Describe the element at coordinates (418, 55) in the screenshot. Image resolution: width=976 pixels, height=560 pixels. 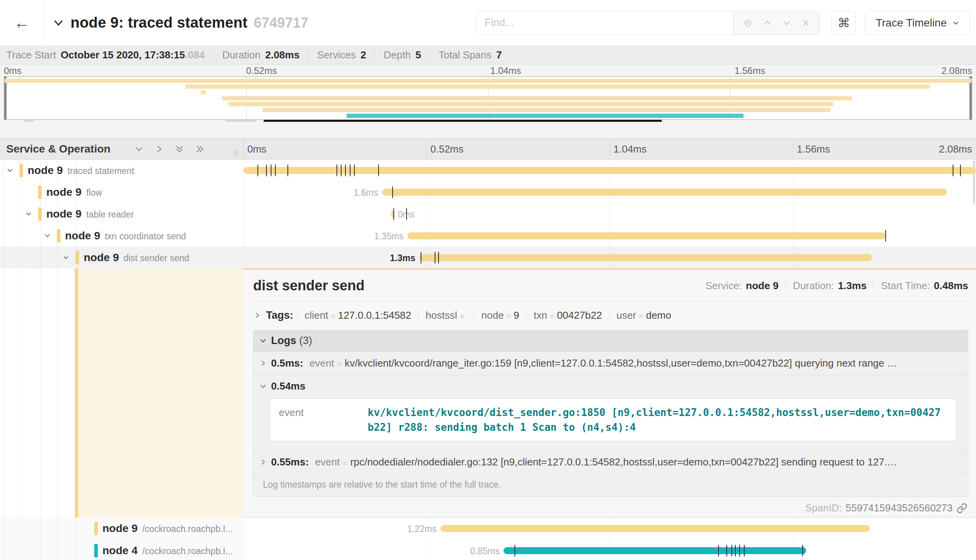
I see `summary-value: 5` at that location.